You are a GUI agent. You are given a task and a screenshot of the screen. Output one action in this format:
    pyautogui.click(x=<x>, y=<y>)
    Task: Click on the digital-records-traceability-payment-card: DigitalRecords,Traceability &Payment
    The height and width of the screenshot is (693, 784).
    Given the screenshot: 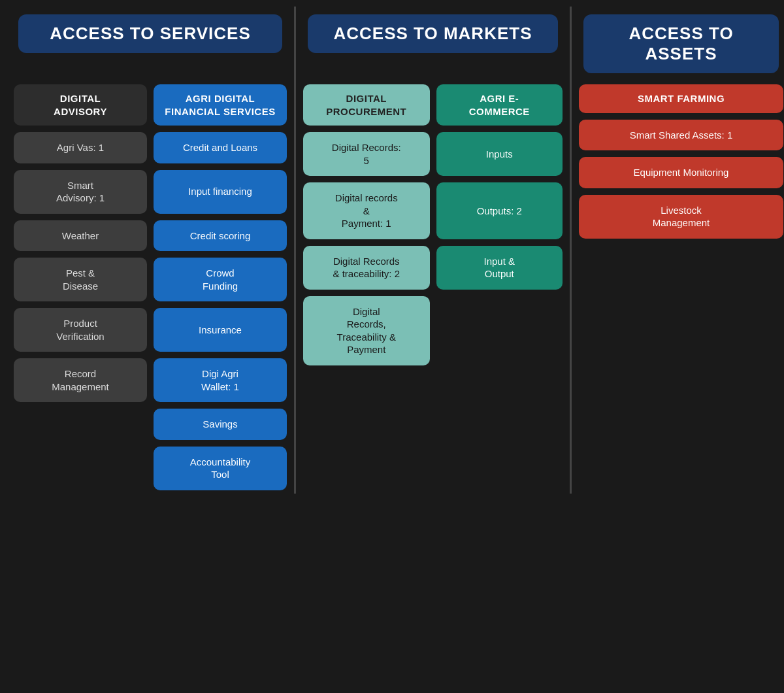 What is the action you would take?
    pyautogui.click(x=367, y=331)
    